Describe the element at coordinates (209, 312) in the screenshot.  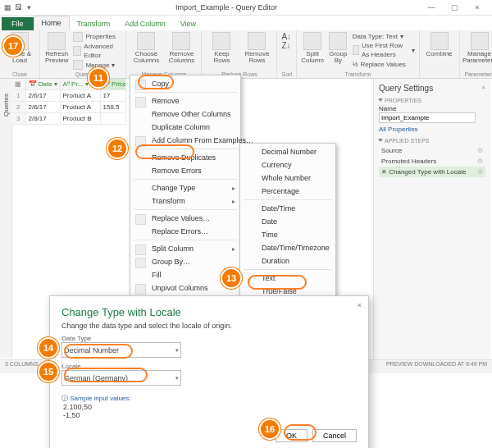
I see `dialog-title: Change Type with Locale` at that location.